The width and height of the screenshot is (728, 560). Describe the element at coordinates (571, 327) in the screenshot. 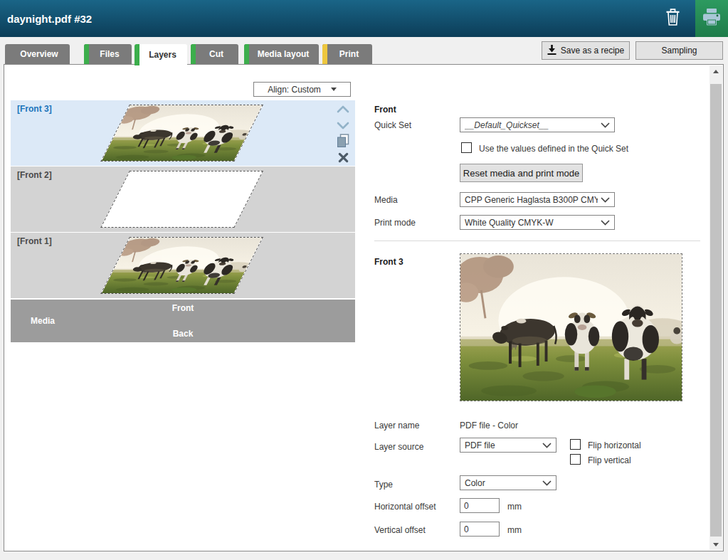

I see `layer-preview-image` at that location.